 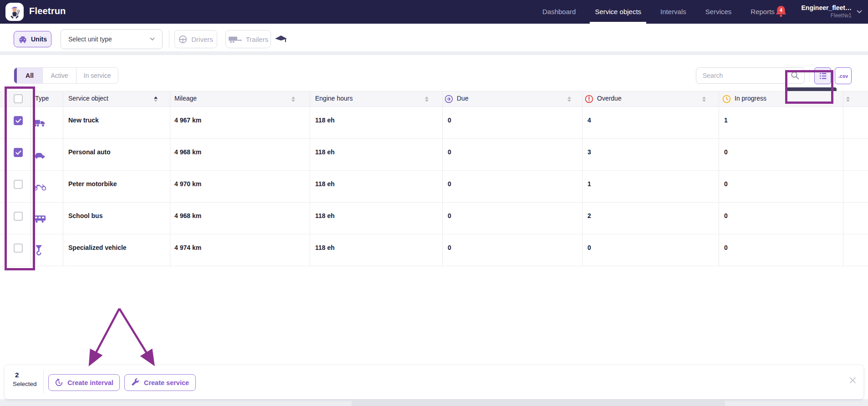 What do you see at coordinates (843, 76) in the screenshot?
I see `export-csv-button: .csv` at bounding box center [843, 76].